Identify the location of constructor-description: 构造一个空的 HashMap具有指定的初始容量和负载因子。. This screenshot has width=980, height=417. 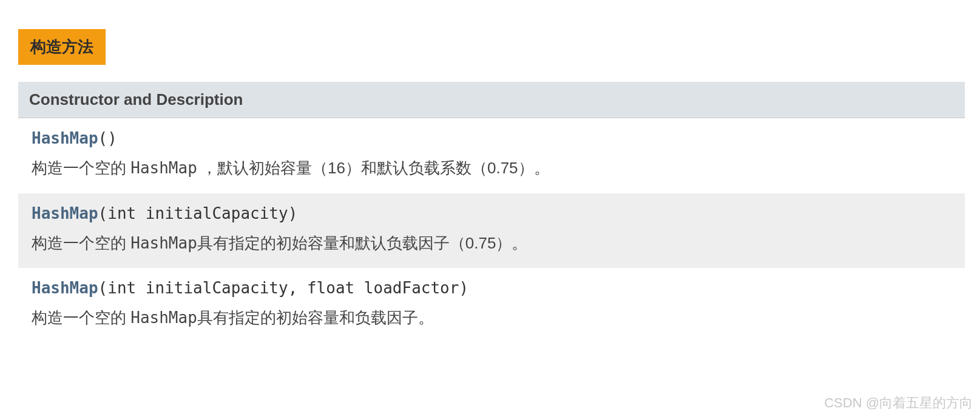
(492, 318).